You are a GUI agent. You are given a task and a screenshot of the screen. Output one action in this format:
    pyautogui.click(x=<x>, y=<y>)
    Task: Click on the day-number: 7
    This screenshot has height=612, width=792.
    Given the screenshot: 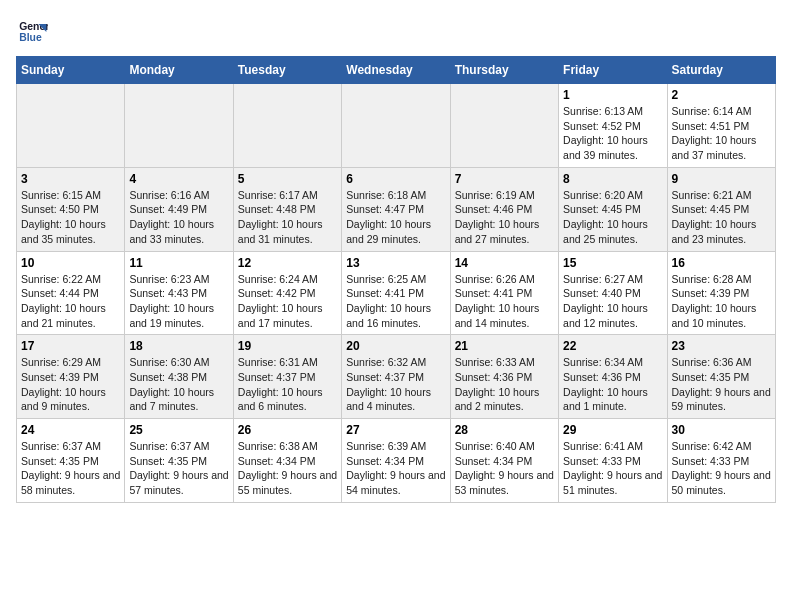 What is the action you would take?
    pyautogui.click(x=504, y=179)
    